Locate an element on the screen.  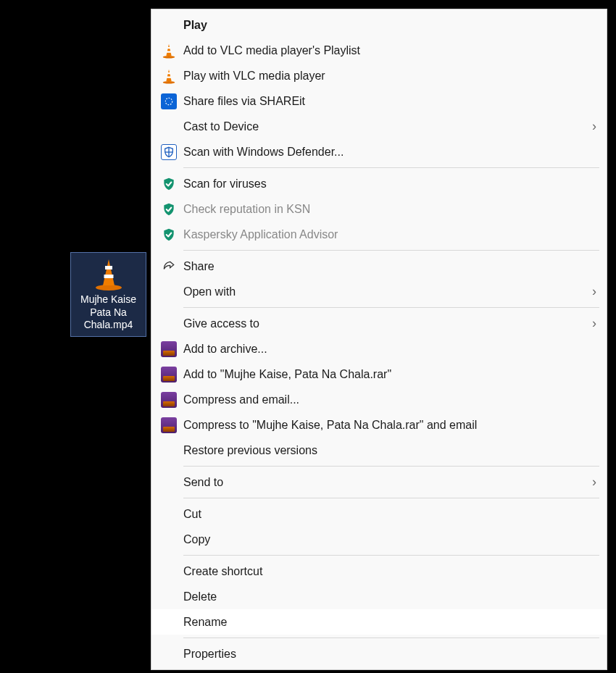
menu-label: Add to "Mujhe Kaise, Pata Na Chala.rar" is located at coordinates (388, 375).